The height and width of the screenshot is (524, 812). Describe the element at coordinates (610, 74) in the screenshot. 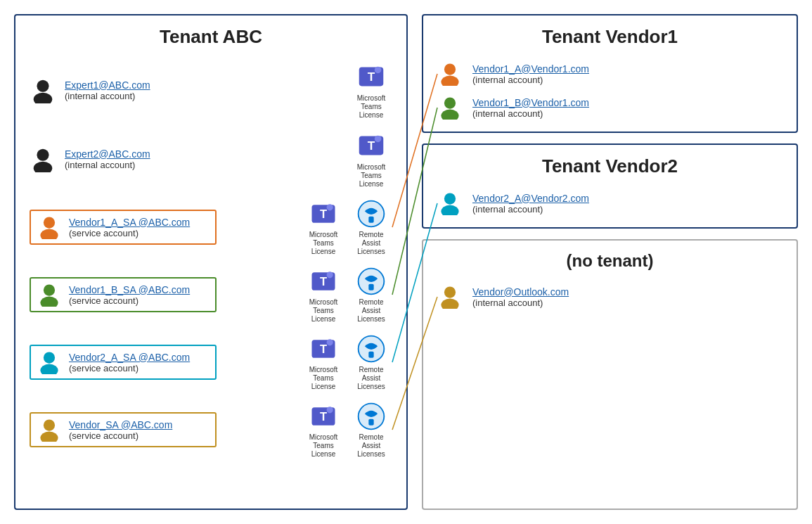

I see `user-row-vendor1a: Vendor1_A@Vendor1.com (internal account)` at that location.